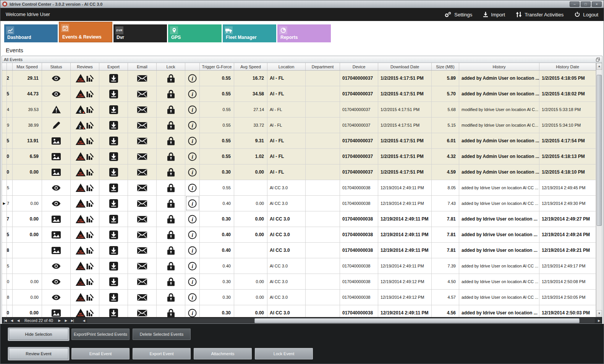 This screenshot has height=364, width=604. What do you see at coordinates (39, 334) in the screenshot?
I see `hide-selection-button: Hide Selection` at bounding box center [39, 334].